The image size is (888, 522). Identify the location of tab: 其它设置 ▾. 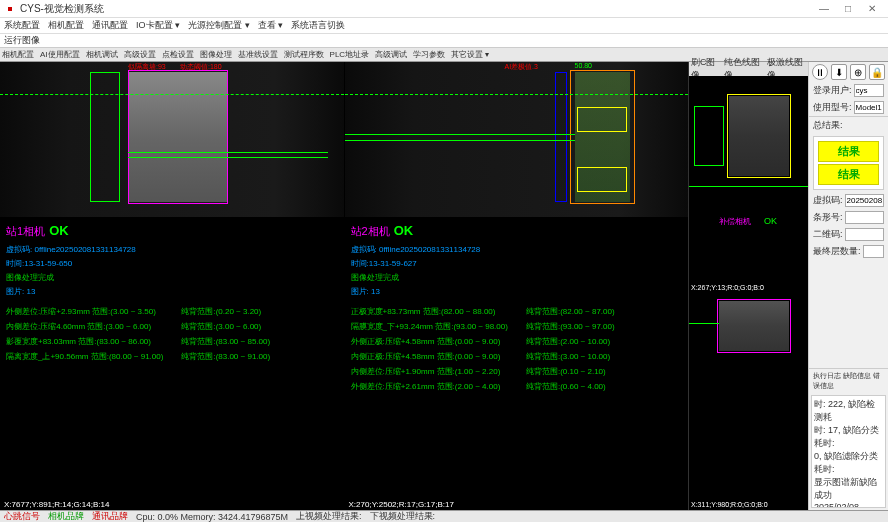
(470, 54).